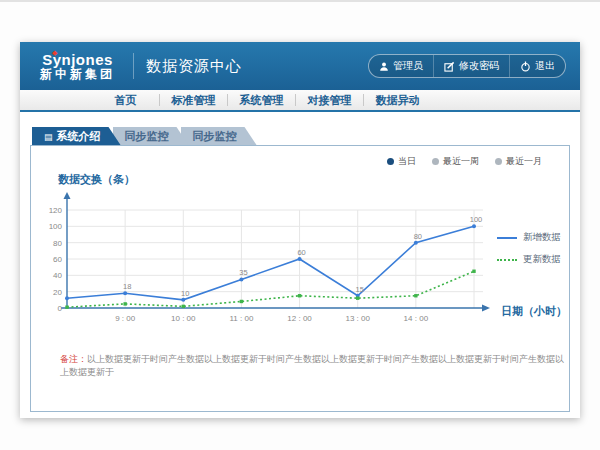  Describe the element at coordinates (243, 272) in the screenshot. I see `svg-text: 35` at that location.